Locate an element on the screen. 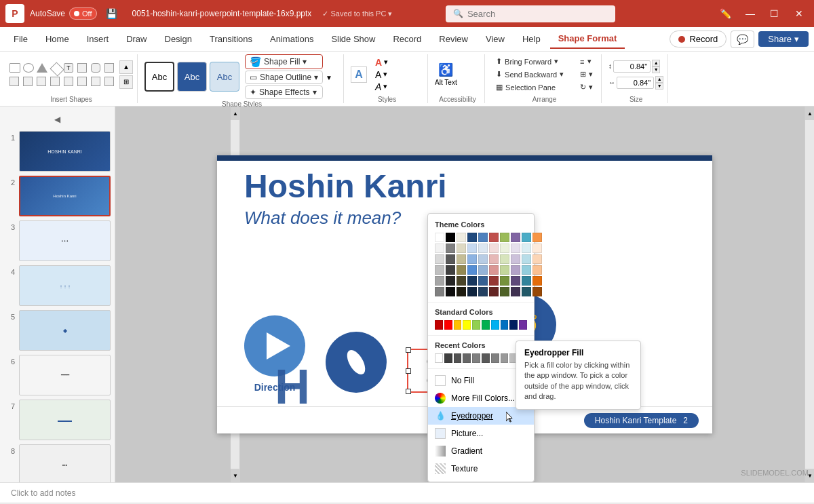 The image size is (814, 504). notes-area: Click to add notes is located at coordinates (407, 492).